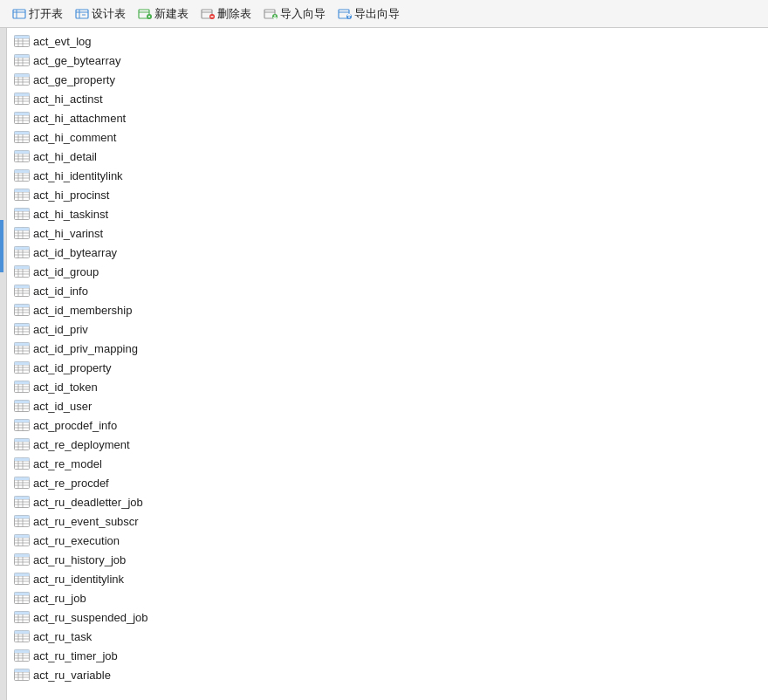 The width and height of the screenshot is (768, 700). Describe the element at coordinates (387, 99) in the screenshot. I see `table-row: act_hi_actinst` at that location.